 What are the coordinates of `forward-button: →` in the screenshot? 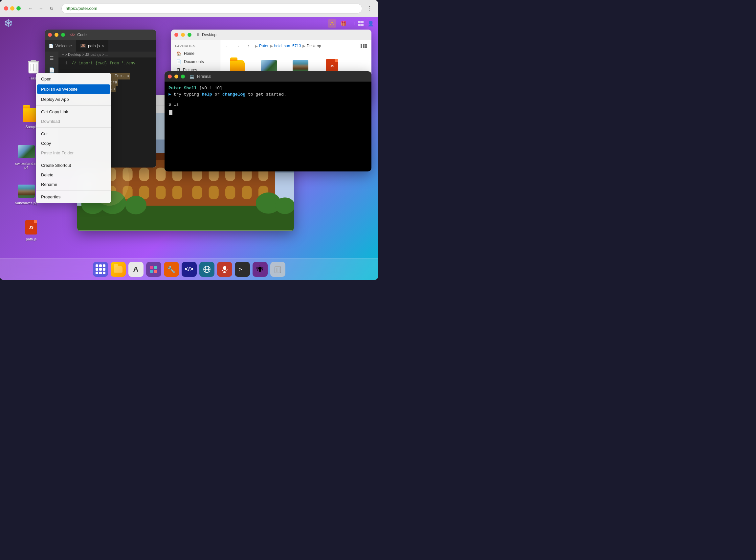 It's located at (41, 9).